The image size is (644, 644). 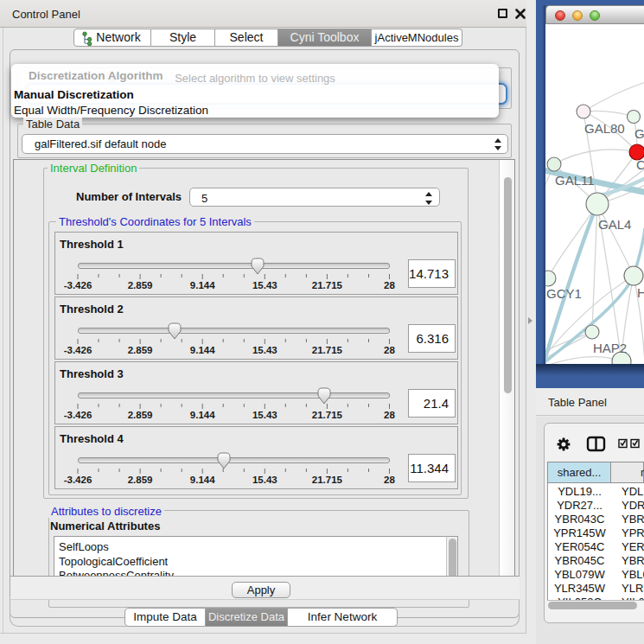 What do you see at coordinates (575, 180) in the screenshot?
I see `svg-text: GAL11` at bounding box center [575, 180].